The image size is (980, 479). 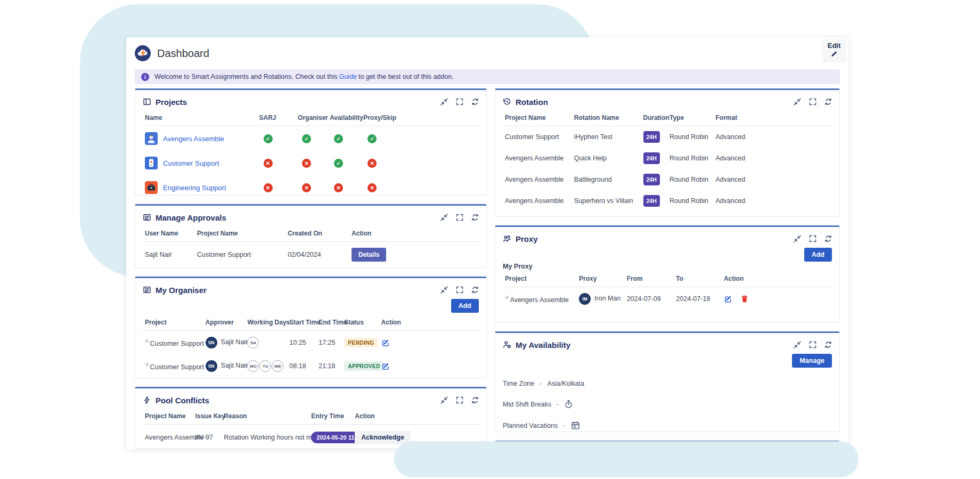 What do you see at coordinates (667, 425) in the screenshot?
I see `planned-vacations-row: Planned Vacations -` at bounding box center [667, 425].